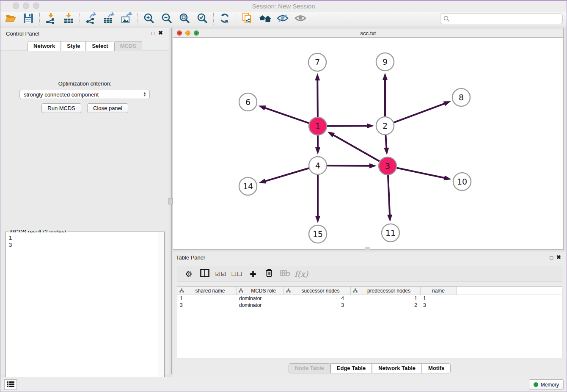  What do you see at coordinates (370, 323) in the screenshot?
I see `node-table: shared nameMCDS rolesuccessor nodesprede…` at bounding box center [370, 323].